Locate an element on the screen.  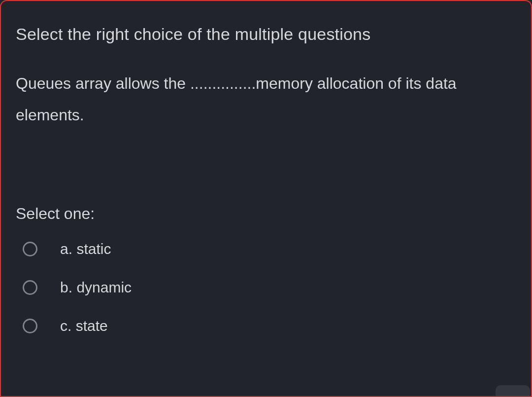
option-c: c. state is located at coordinates (269, 326).